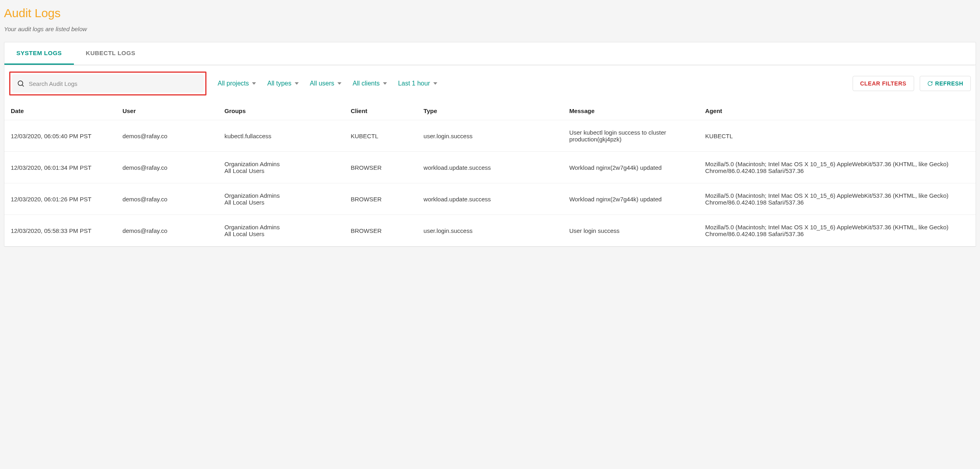  I want to click on cell-client: KUBECTL, so click(381, 136).